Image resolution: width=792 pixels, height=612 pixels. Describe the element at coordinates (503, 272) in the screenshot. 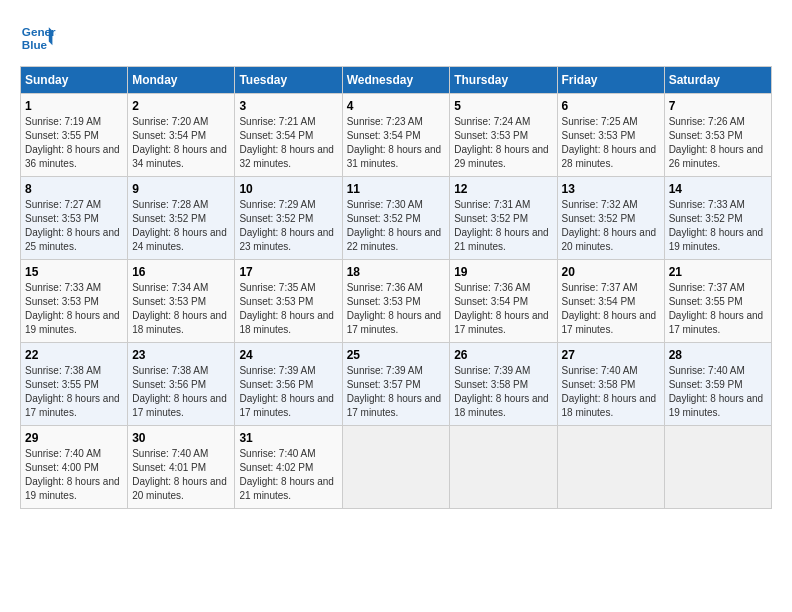

I see `day-number: 19` at that location.